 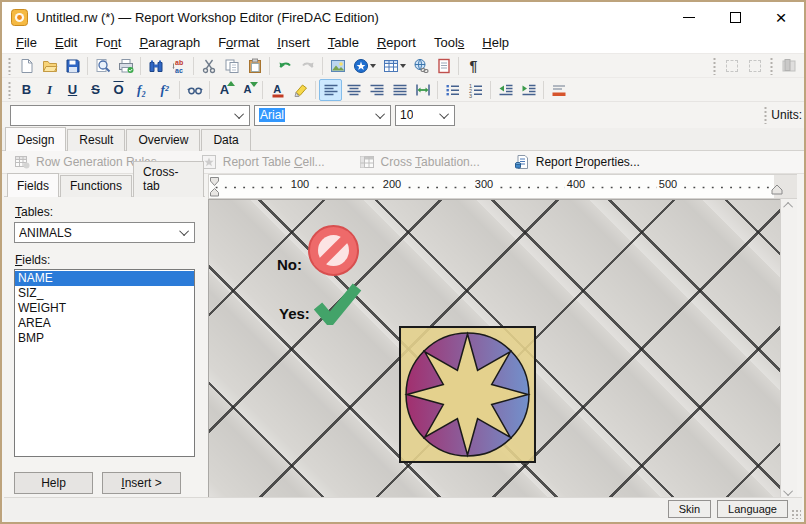 I want to click on print-button, so click(x=126, y=66).